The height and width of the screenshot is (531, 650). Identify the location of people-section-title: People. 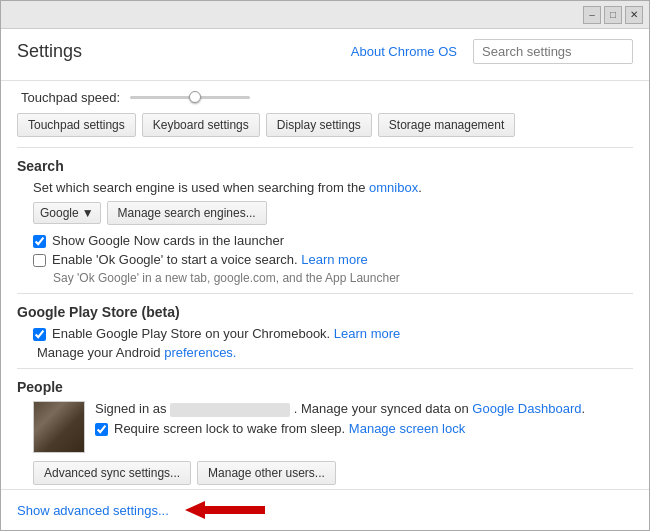
(325, 387).